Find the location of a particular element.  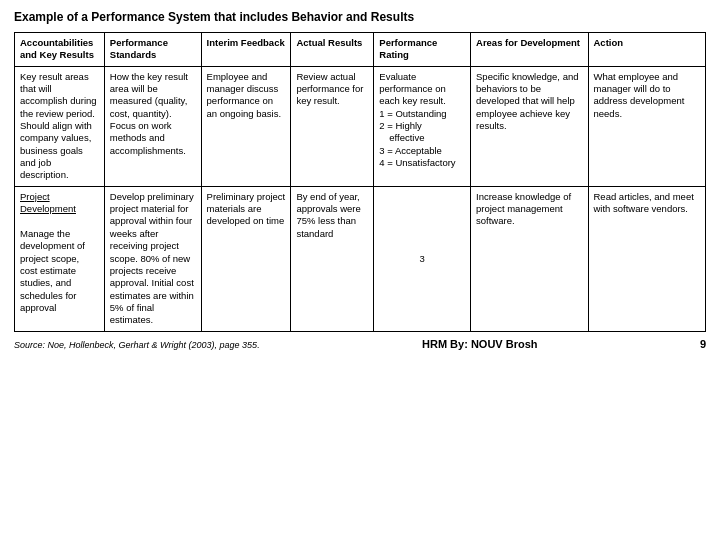

footer: Source: Noe, Hollenbeck, Gerhart & Wrigh… is located at coordinates (360, 344).